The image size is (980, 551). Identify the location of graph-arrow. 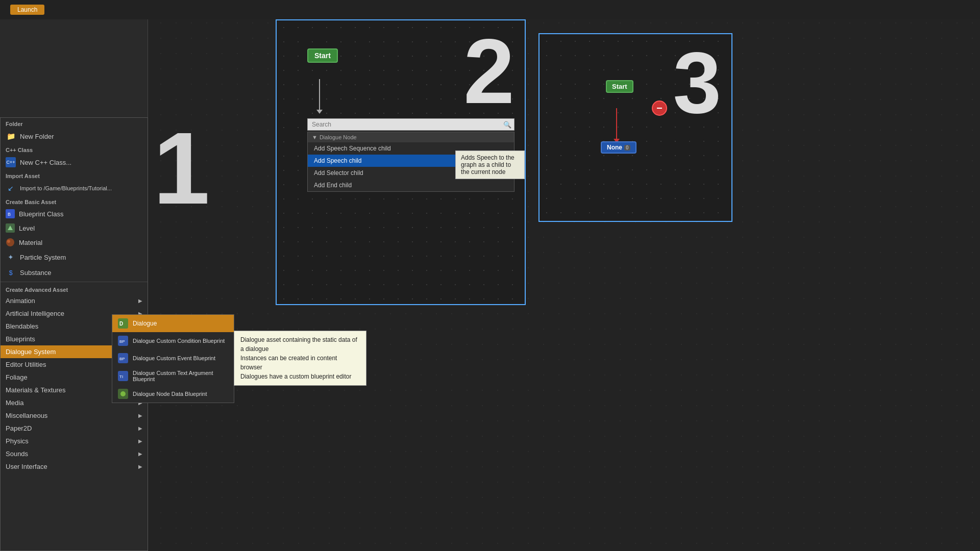
(320, 94).